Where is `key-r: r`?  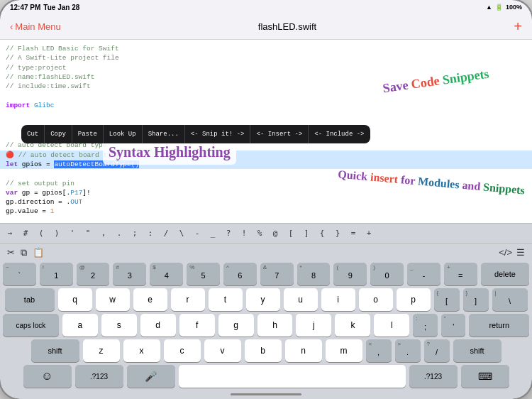 key-r: r is located at coordinates (188, 300).